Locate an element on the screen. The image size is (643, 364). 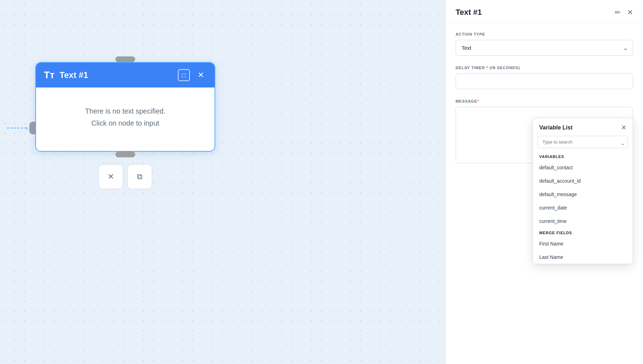
vl-item-current-date: current_date is located at coordinates (583, 208).